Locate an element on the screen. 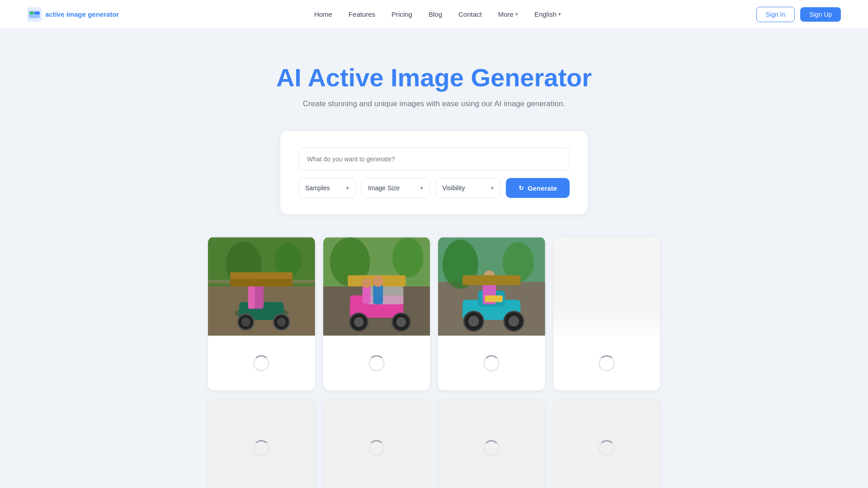  prompt-input is located at coordinates (434, 159).